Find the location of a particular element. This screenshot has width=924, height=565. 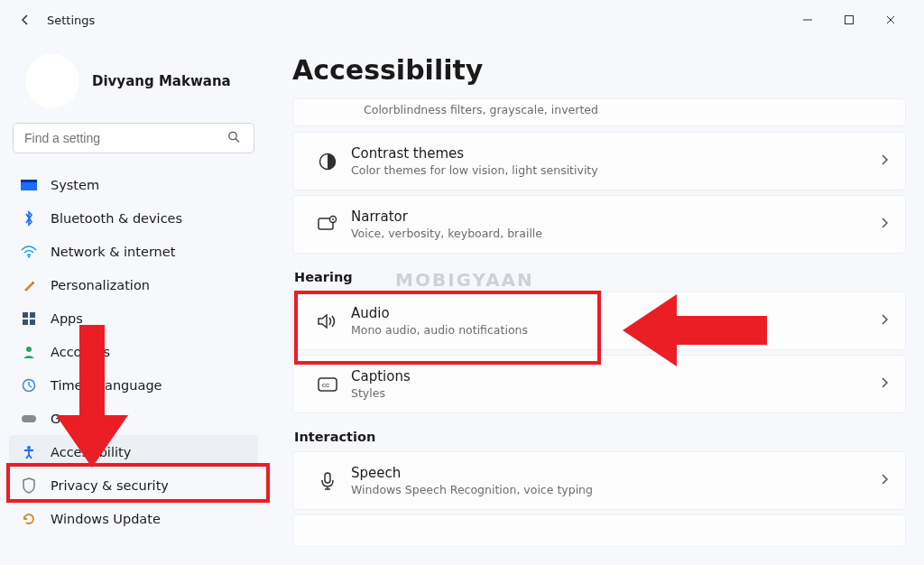

setting-row-audio: Audio Mono audio, audio notifications is located at coordinates (599, 321).